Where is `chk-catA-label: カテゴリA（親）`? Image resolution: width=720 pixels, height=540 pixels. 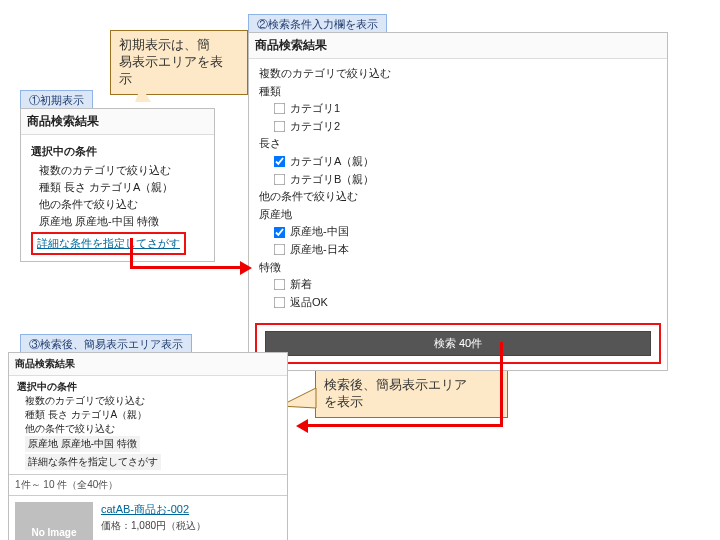 chk-catA-label: カテゴリA（親） is located at coordinates (332, 162).